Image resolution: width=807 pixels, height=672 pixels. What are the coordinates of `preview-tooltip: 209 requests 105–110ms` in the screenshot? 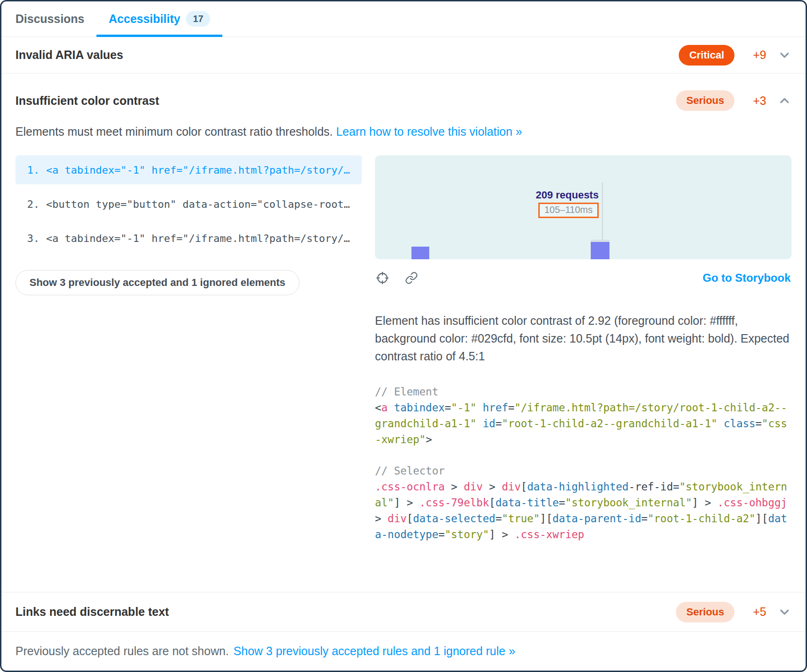 It's located at (567, 204).